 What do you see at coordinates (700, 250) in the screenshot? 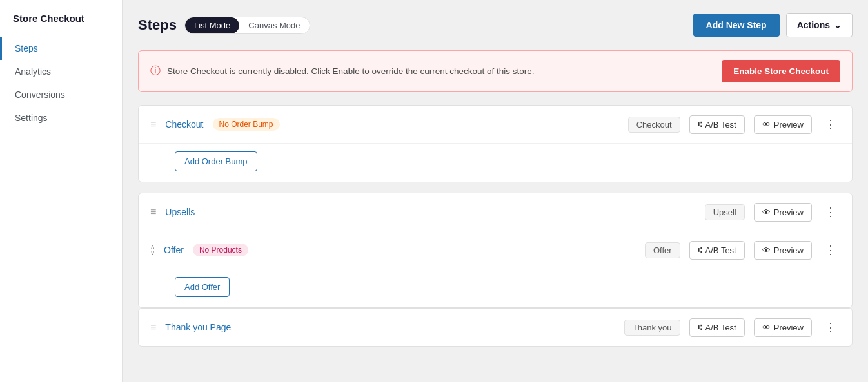
I see `offer-ab-icon: ⑆` at bounding box center [700, 250].